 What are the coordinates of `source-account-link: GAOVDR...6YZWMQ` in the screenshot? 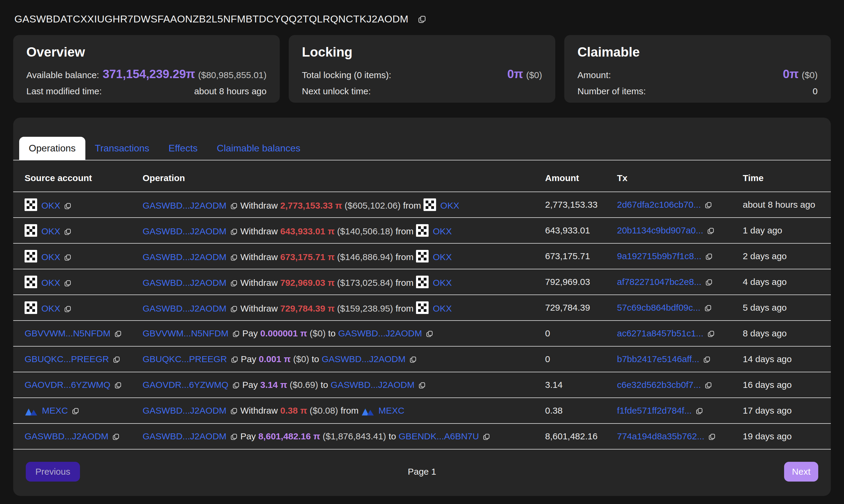 It's located at (67, 384).